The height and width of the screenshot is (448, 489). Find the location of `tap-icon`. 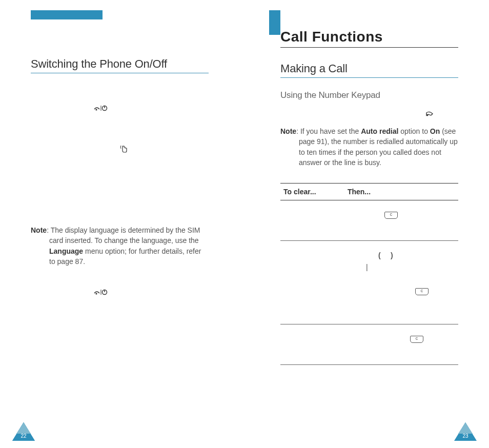

tap-icon is located at coordinates (120, 149).